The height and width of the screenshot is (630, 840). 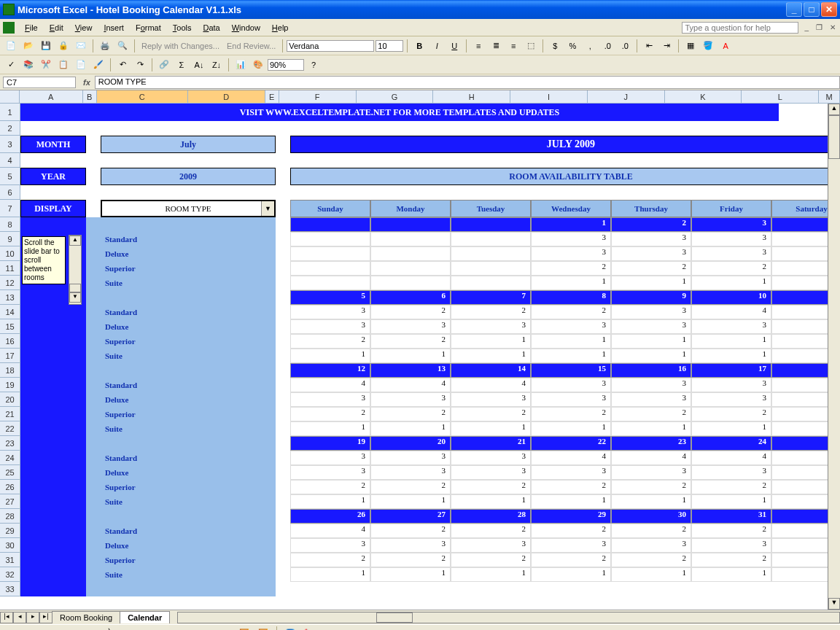 What do you see at coordinates (149, 28) in the screenshot?
I see `menu-format: Format` at bounding box center [149, 28].